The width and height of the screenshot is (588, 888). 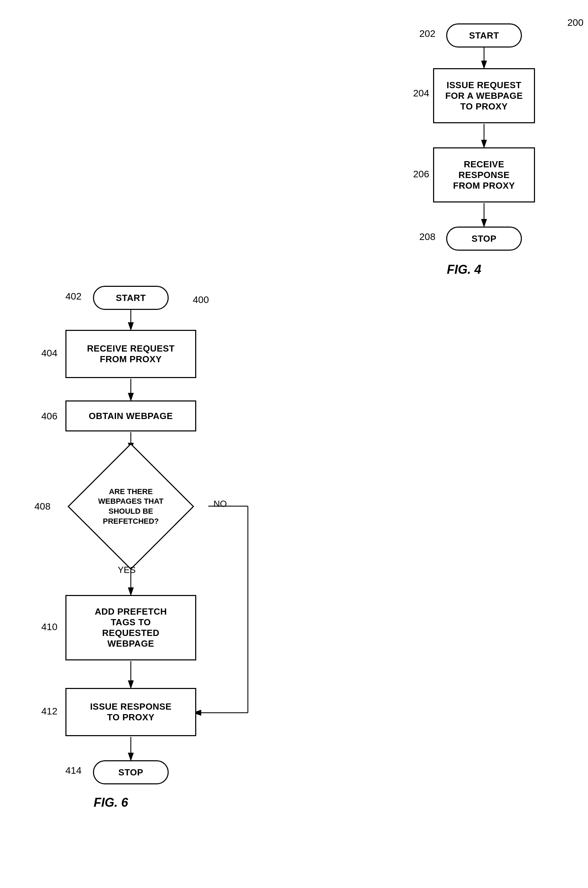 What do you see at coordinates (130, 628) in the screenshot?
I see `fig6-step410-node: ADD PREFETCH TAGS TO REQUESTED WEBPAGE` at bounding box center [130, 628].